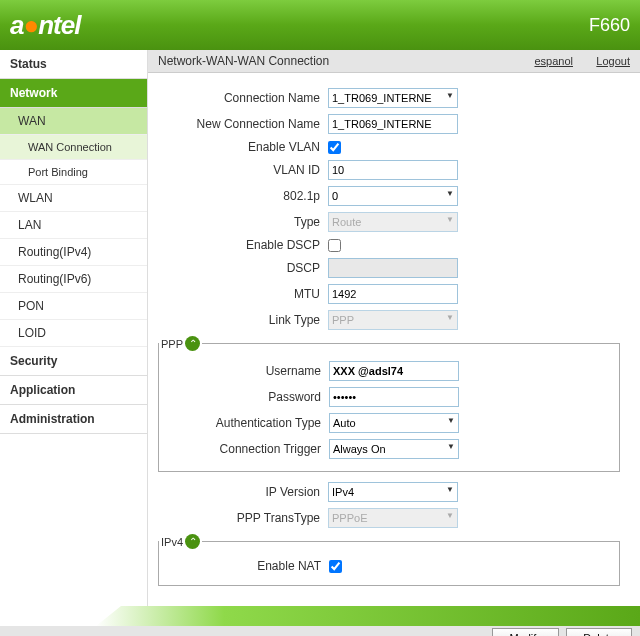 This screenshot has height=636, width=640. Describe the element at coordinates (244, 423) in the screenshot. I see `label-auth-type: Authentication Type` at that location.